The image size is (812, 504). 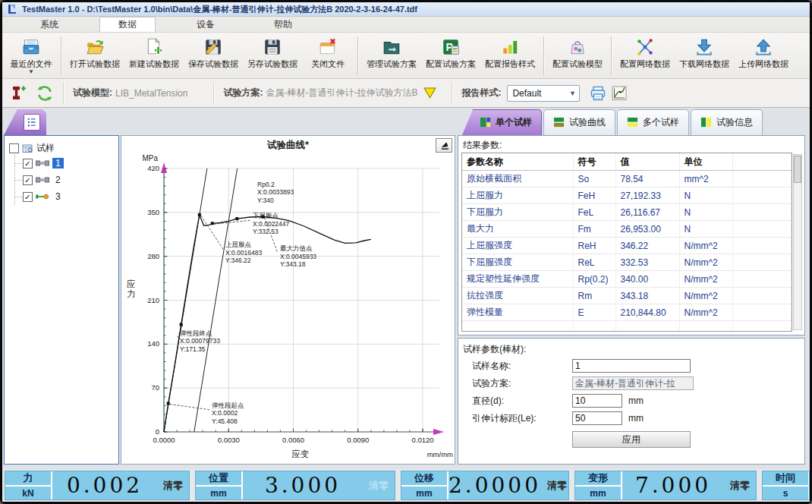 What do you see at coordinates (219, 486) in the screenshot?
I see `channel-label: 位置mm` at bounding box center [219, 486].